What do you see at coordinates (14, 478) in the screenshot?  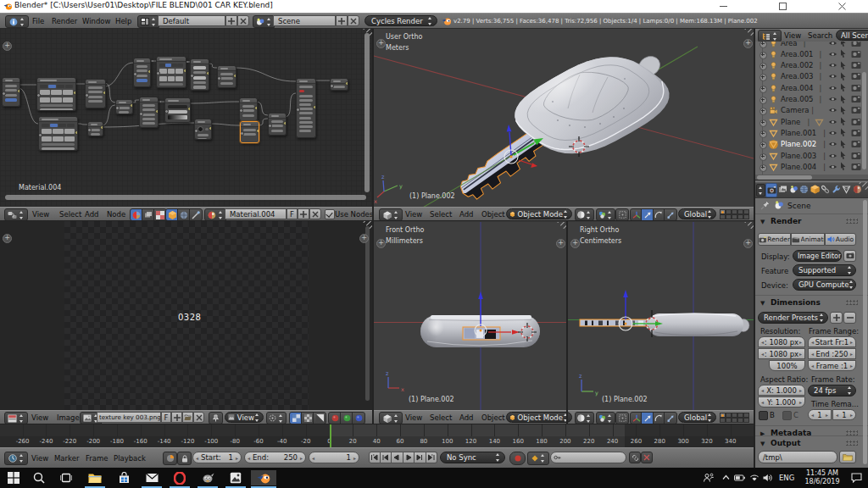 I see `taskbar-start` at bounding box center [14, 478].